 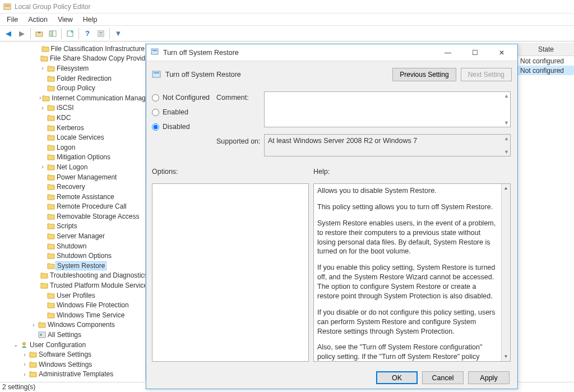 What do you see at coordinates (74, 216) in the screenshot?
I see `tree-item: Removable Storage Access` at bounding box center [74, 216].